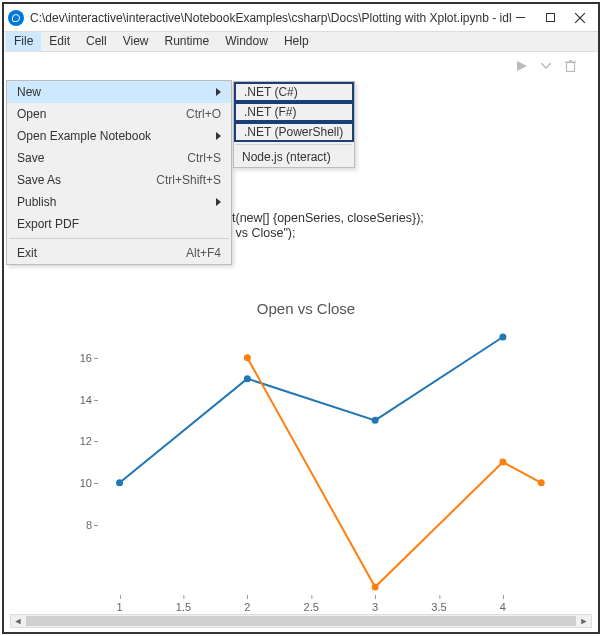 The height and width of the screenshot is (636, 602). What do you see at coordinates (204, 158) in the screenshot?
I see `menuitem-shortcut: Ctrl+S` at bounding box center [204, 158].